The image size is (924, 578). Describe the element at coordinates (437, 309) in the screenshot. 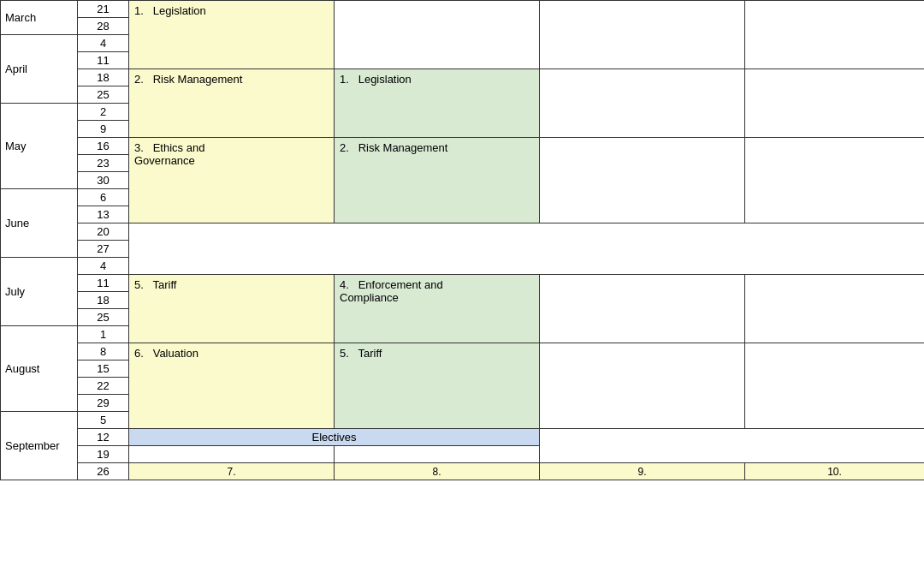

I see `track2-topic-4: 4. Enforcement andCompliance` at that location.